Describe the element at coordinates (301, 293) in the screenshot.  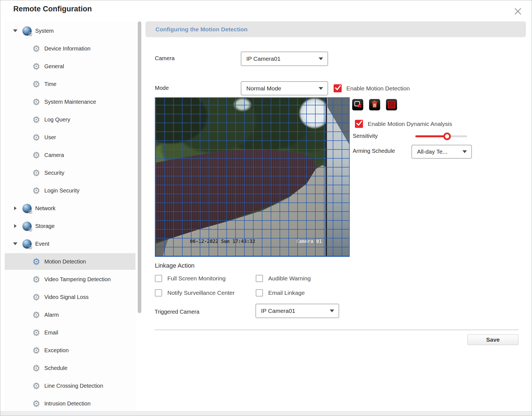
I see `linkage-option-email-linkage: Email Linkage` at that location.